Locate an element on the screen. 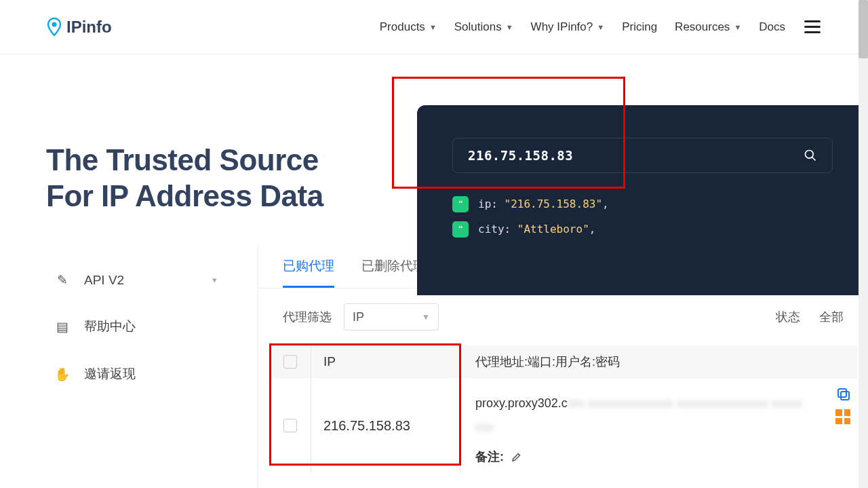 The image size is (868, 488). chevron-down-icon: ▾ is located at coordinates (214, 280).